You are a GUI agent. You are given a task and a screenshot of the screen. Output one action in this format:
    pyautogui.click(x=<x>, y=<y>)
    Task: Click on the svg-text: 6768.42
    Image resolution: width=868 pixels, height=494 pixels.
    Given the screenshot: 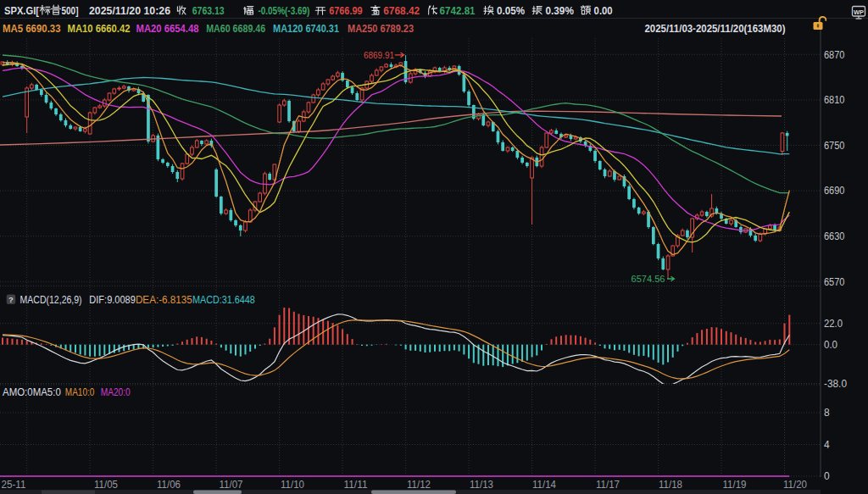 What is the action you would take?
    pyautogui.click(x=402, y=10)
    